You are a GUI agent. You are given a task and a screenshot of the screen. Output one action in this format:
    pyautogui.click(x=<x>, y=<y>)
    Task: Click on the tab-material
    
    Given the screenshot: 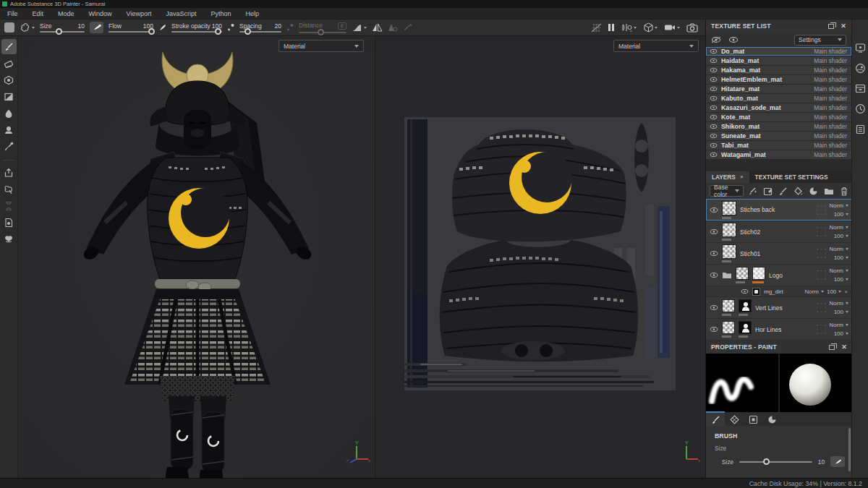 What is the action you would take?
    pyautogui.click(x=772, y=419)
    